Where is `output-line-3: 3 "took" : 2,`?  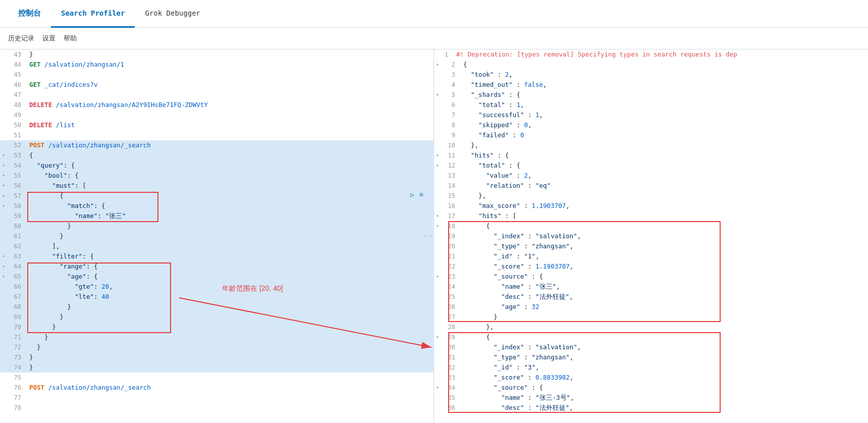
output-line-3: 3 "took" : 2, is located at coordinates (651, 75).